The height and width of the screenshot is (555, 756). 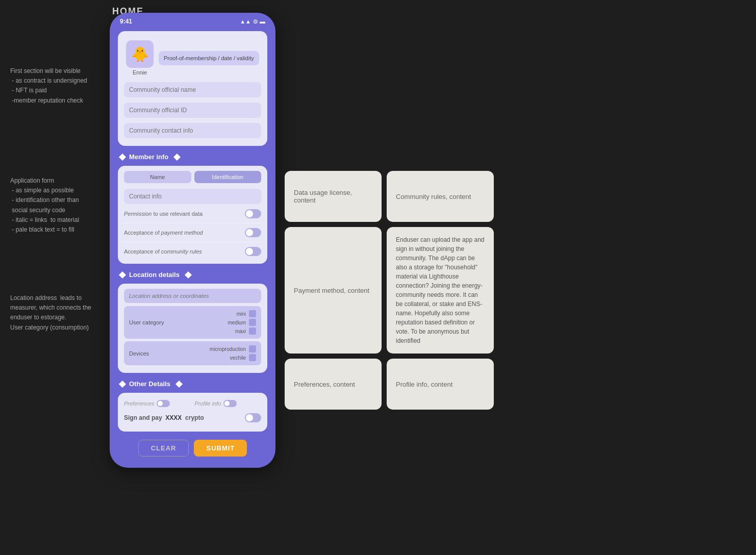 I want to click on enduser-card: Enduser can upload the app and sign in w…, so click(x=440, y=290).